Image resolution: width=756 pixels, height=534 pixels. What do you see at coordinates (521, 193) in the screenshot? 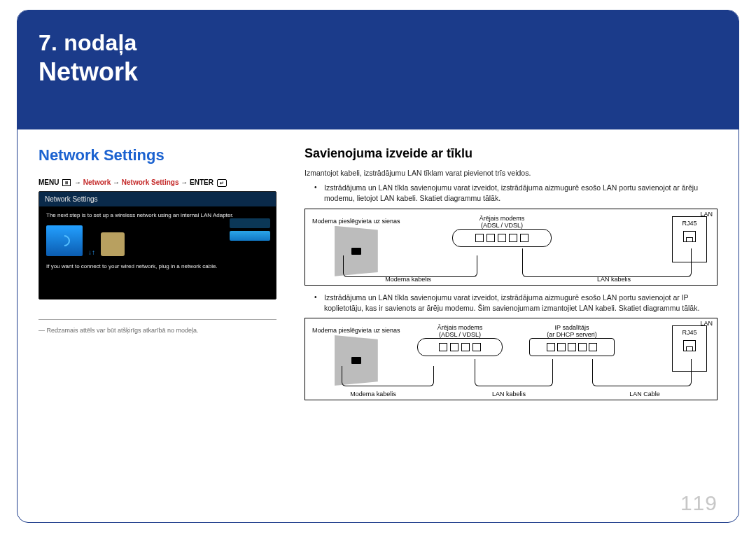
I see `bullet1-text: Izstrādājuma un LAN tīkla savienojumu va…` at bounding box center [521, 193].